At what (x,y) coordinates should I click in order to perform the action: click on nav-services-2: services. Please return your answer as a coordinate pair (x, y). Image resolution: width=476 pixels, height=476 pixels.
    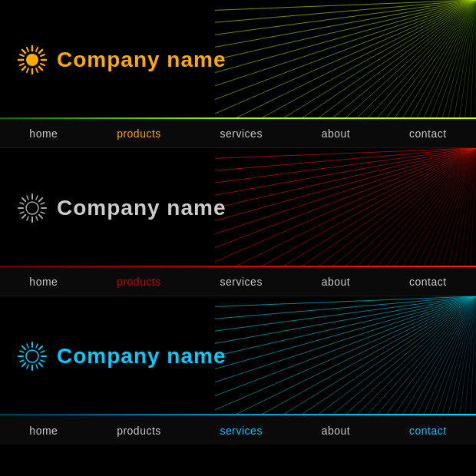
    Looking at the image, I should click on (241, 282).